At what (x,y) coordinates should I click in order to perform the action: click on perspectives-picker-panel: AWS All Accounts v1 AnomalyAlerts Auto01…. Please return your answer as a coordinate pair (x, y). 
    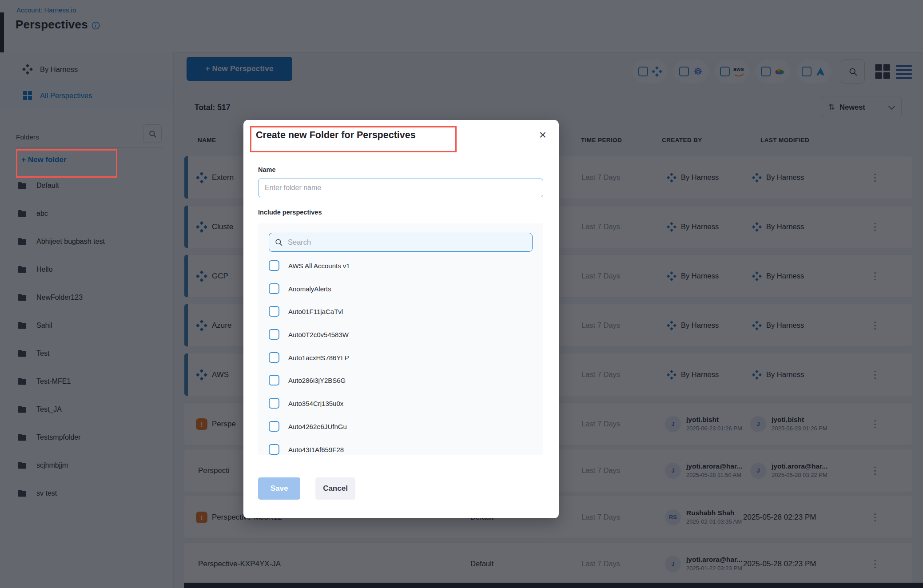
    Looking at the image, I should click on (401, 339).